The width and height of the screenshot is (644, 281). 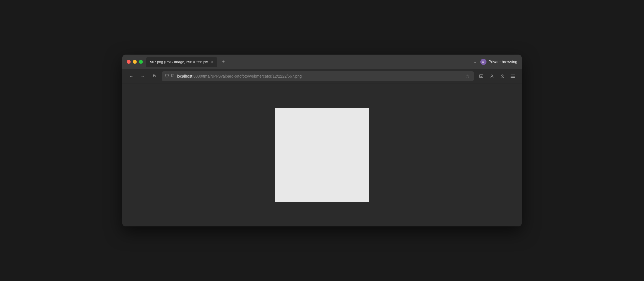 I want to click on page-icon, so click(x=173, y=76).